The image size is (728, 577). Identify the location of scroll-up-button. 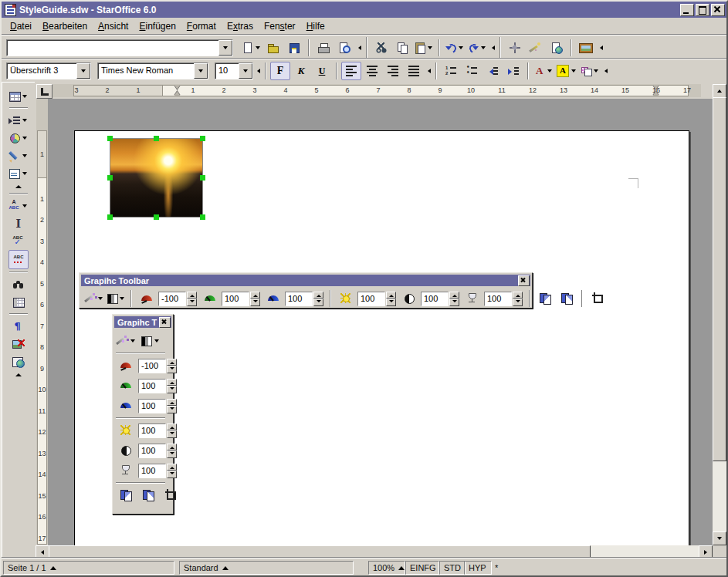
(720, 91).